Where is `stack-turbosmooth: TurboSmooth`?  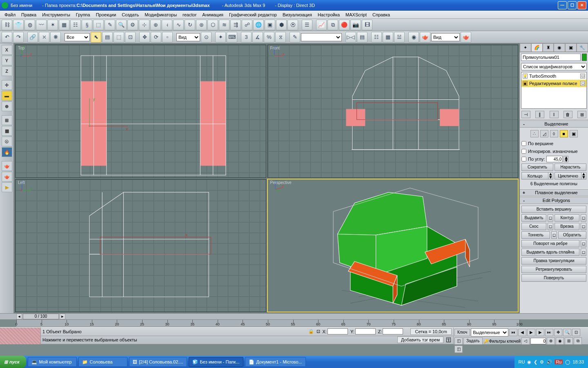
stack-turbosmooth: TurboSmooth is located at coordinates (543, 76).